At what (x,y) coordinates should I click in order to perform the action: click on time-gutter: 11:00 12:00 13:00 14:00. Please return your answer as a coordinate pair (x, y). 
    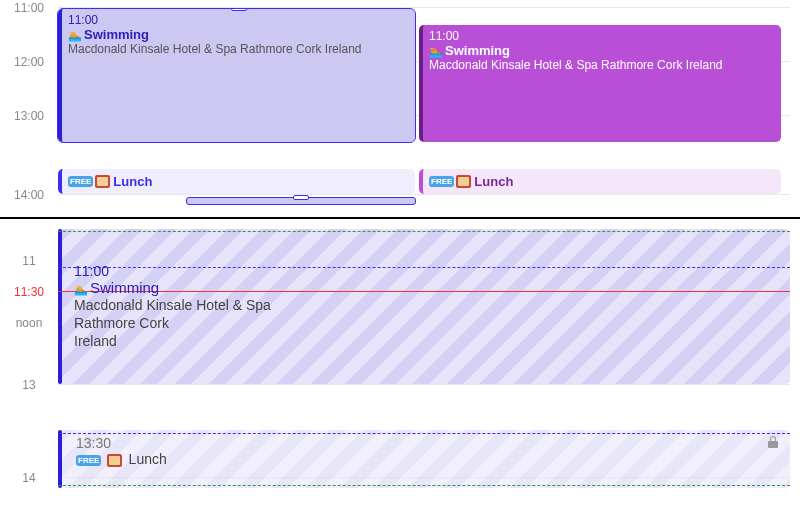
    Looking at the image, I should click on (29, 108).